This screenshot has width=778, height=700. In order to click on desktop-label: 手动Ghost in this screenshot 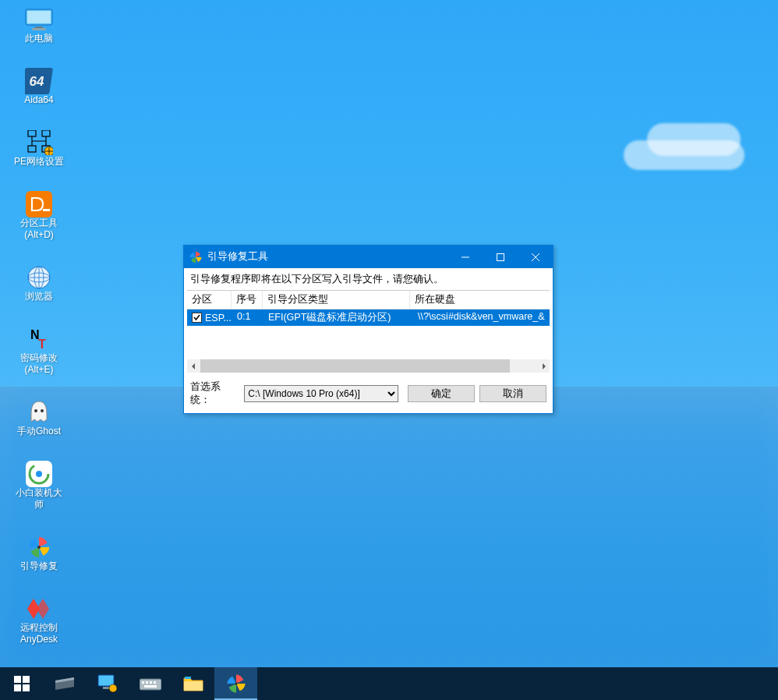, I will do `click(39, 432)`.